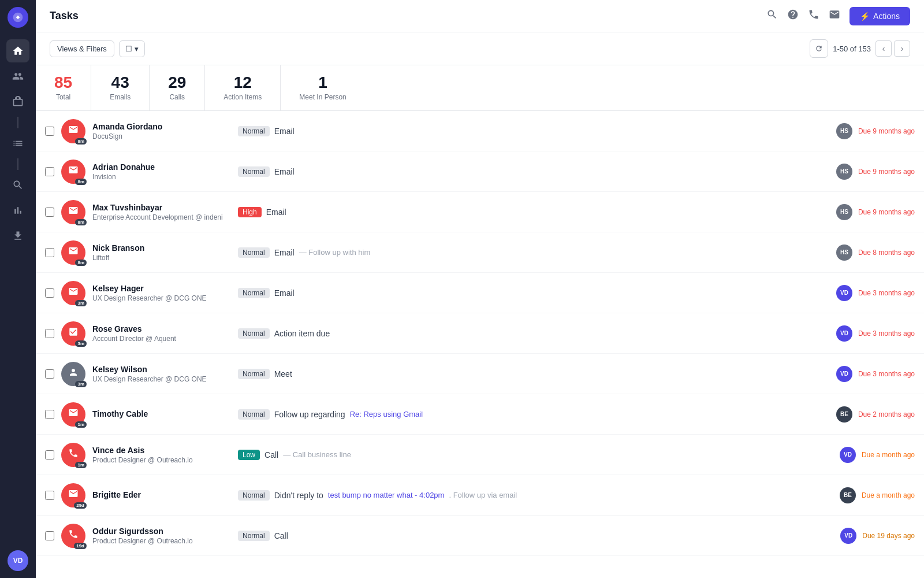 The image size is (924, 578). I want to click on stat-calls: 29 Calls, so click(177, 88).